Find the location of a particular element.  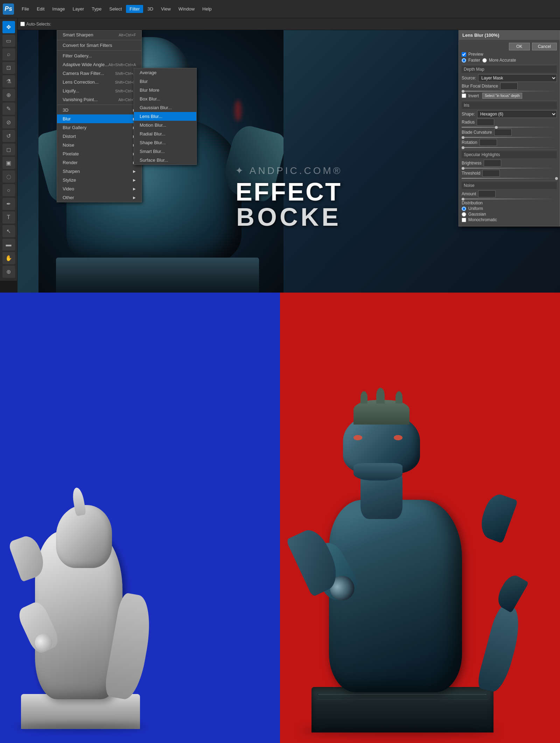

invert-checkbox is located at coordinates (464, 96).